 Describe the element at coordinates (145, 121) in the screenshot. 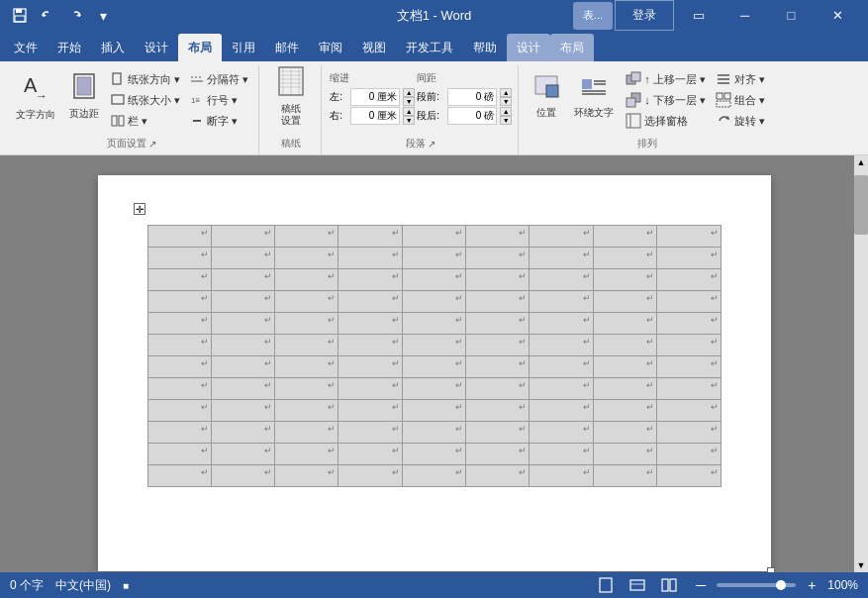

I see `columns-button: 栏 ▾` at that location.